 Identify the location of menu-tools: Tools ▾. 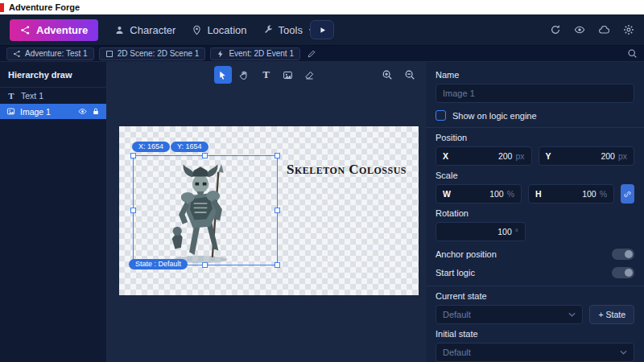
(288, 31).